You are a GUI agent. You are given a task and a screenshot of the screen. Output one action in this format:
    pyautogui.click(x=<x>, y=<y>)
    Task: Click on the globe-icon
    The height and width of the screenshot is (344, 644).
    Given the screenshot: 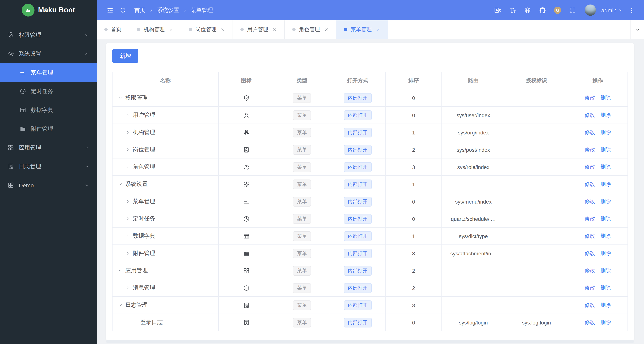 What is the action you would take?
    pyautogui.click(x=528, y=10)
    